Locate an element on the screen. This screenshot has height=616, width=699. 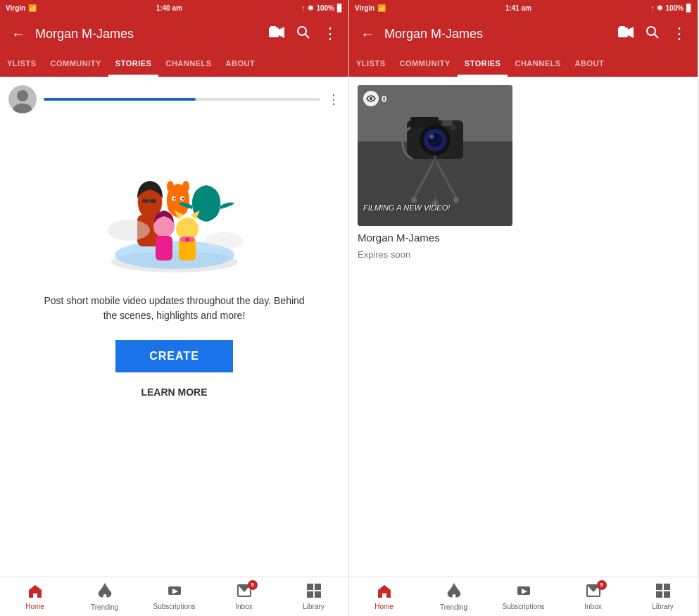
story-expires-label: Expires soon is located at coordinates (524, 255).